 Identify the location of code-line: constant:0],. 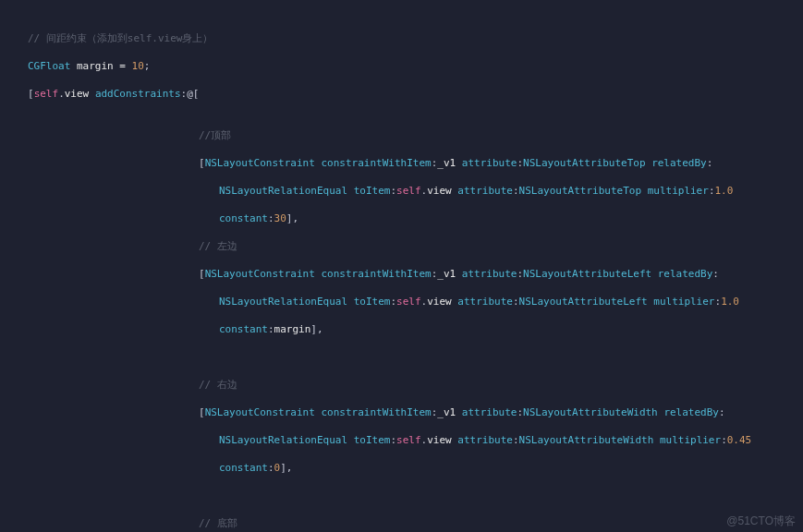
(401, 467).